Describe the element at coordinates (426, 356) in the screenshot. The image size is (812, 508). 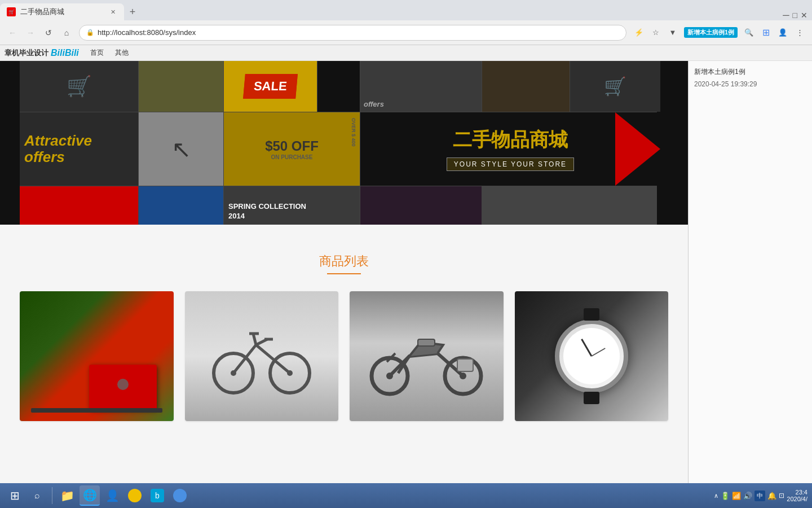
I see `product-img-motorcycle` at that location.